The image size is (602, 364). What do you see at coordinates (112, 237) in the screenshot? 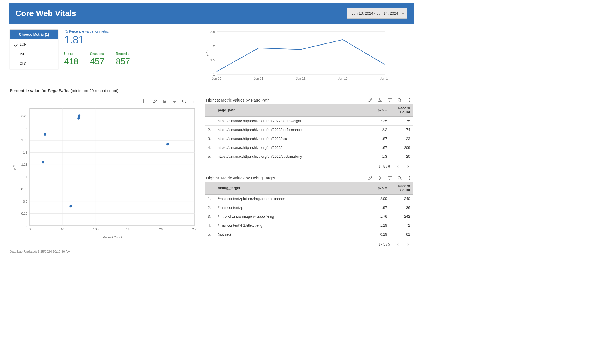
I see `svg-text: Record Count` at bounding box center [112, 237].